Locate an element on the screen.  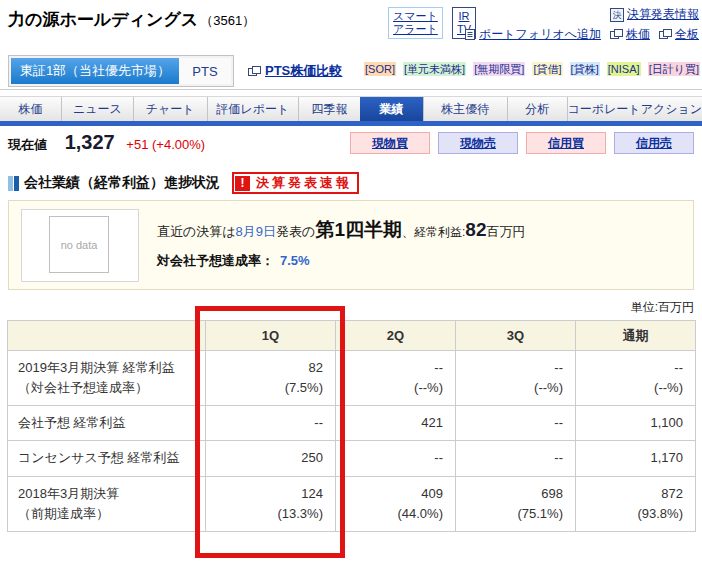
header-blank is located at coordinates (107, 336).